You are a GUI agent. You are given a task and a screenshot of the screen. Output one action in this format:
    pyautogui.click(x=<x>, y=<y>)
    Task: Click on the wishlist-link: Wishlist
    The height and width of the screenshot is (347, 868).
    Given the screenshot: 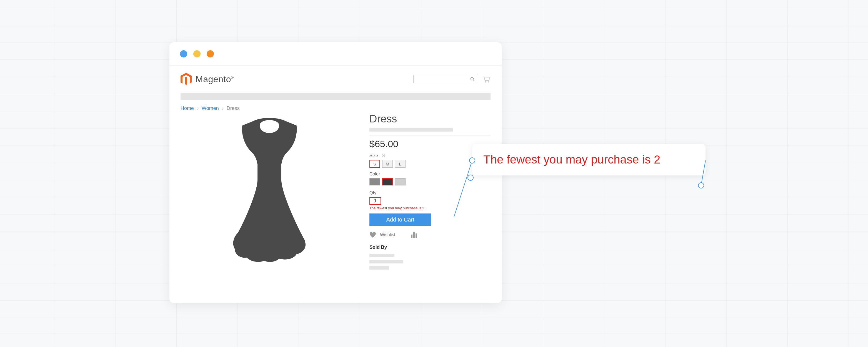 What is the action you would take?
    pyautogui.click(x=388, y=235)
    